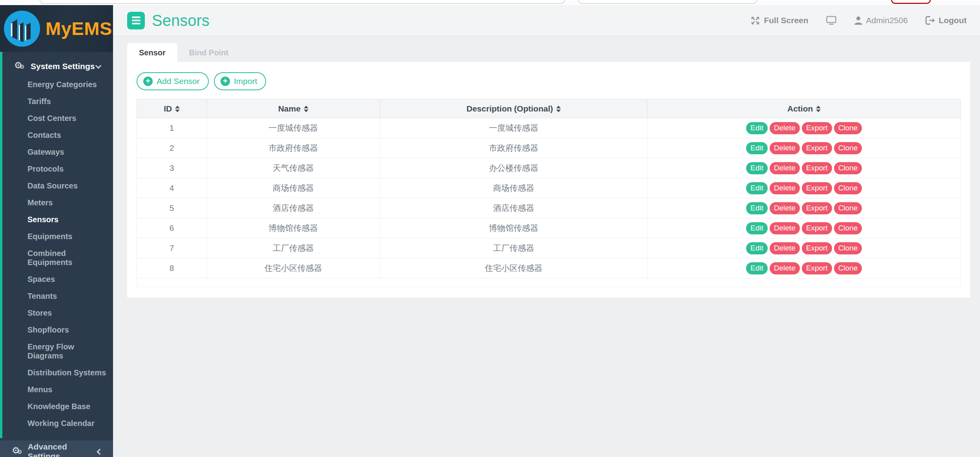  I want to click on sidebar-item-menus: Menus, so click(58, 389).